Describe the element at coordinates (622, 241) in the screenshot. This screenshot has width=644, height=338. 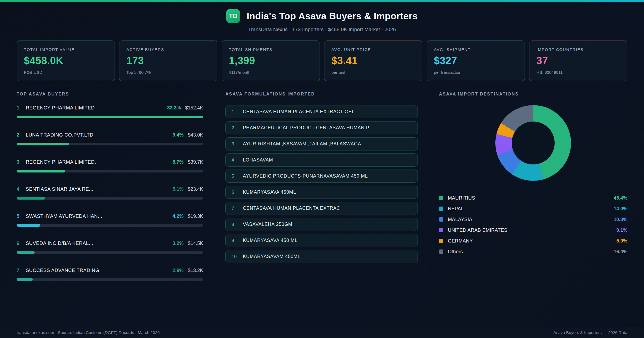
I see `legend-share-pct: 5.0%` at that location.